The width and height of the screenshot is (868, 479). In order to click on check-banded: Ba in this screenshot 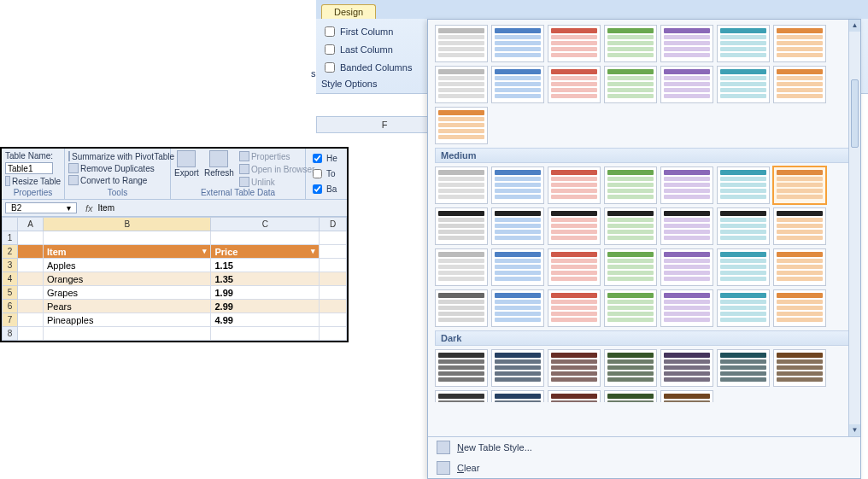, I will do `click(326, 190)`.